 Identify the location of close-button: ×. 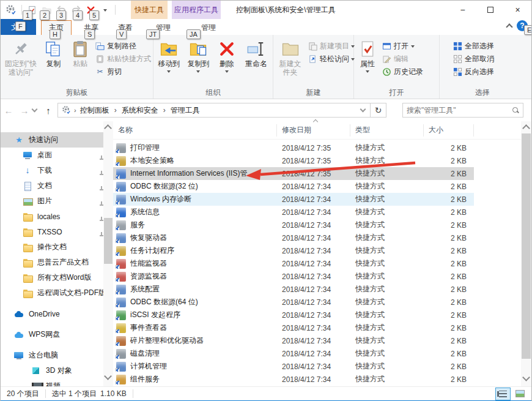
(517, 10).